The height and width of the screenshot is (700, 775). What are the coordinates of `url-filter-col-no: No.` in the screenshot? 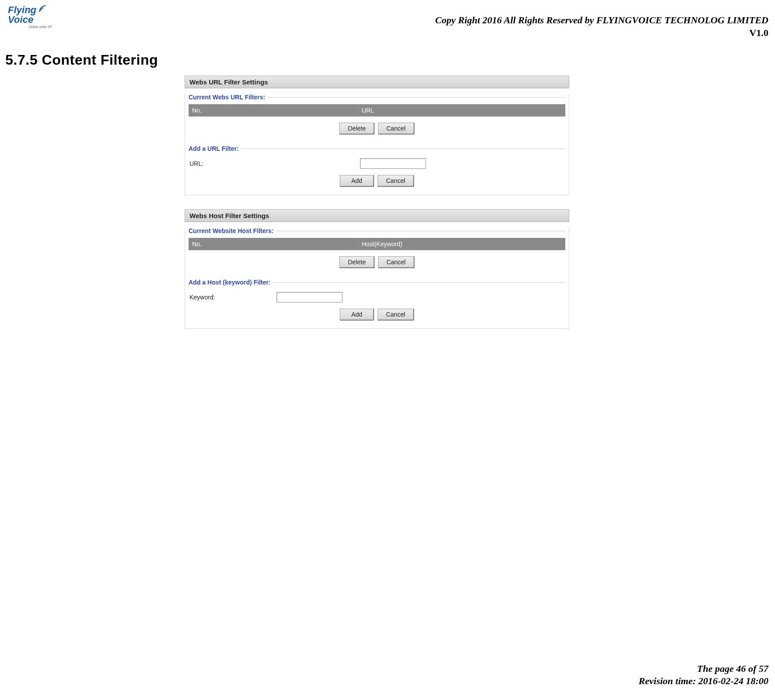 It's located at (273, 110).